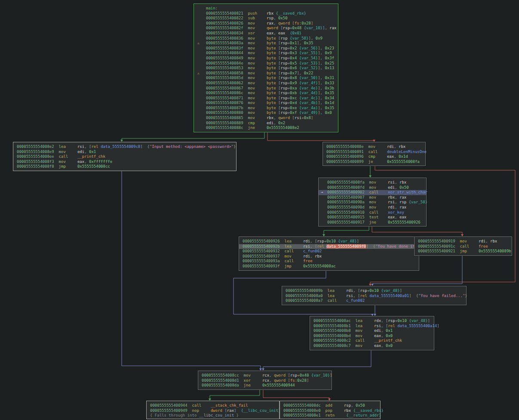 The width and height of the screenshot is (519, 420). I want to click on address-token: 0000555555400876, so click(227, 103).